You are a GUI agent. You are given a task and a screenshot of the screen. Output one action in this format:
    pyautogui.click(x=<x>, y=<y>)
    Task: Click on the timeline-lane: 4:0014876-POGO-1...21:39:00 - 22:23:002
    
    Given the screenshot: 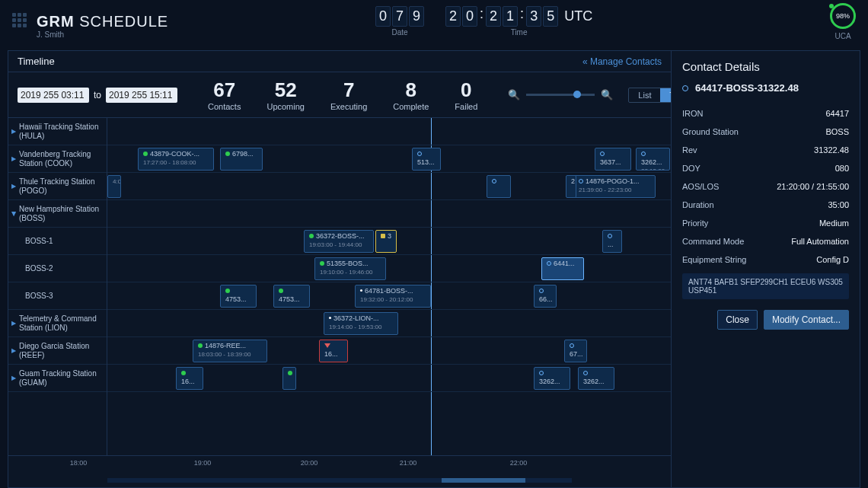 What is the action you would take?
    pyautogui.click(x=389, y=187)
    